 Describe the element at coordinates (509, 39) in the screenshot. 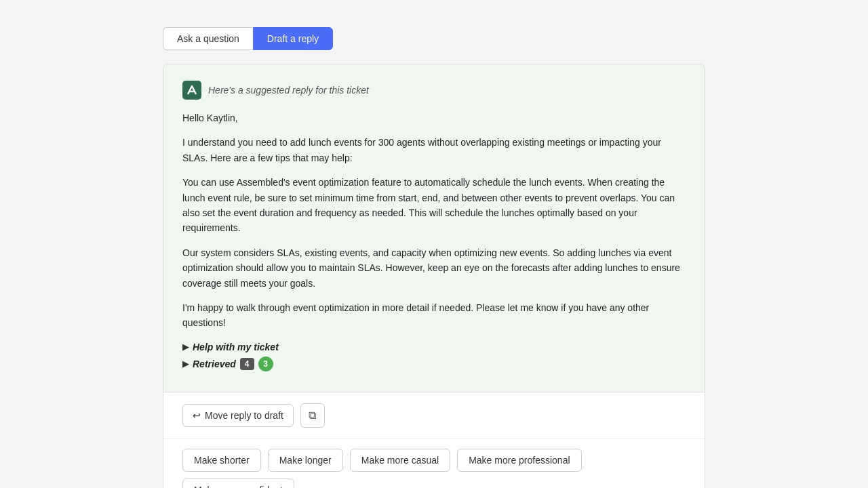

I see `tab-bar: Ask a question Draft a reply` at that location.